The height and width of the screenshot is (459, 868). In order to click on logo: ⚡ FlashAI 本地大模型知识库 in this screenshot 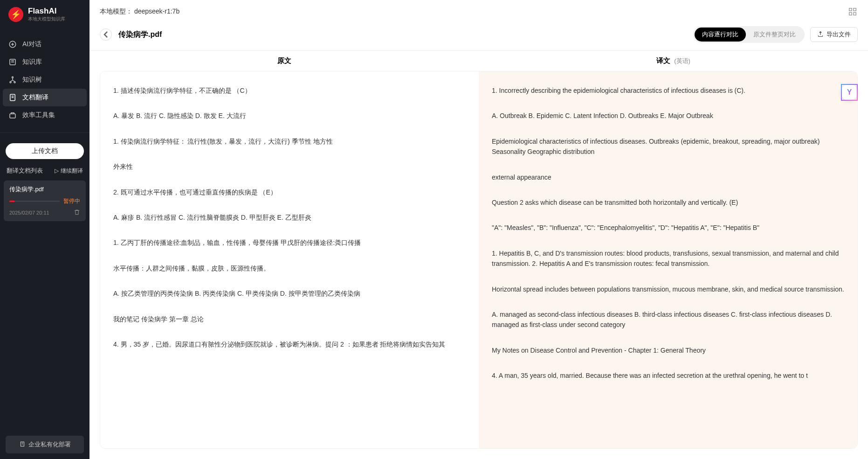, I will do `click(45, 14)`.